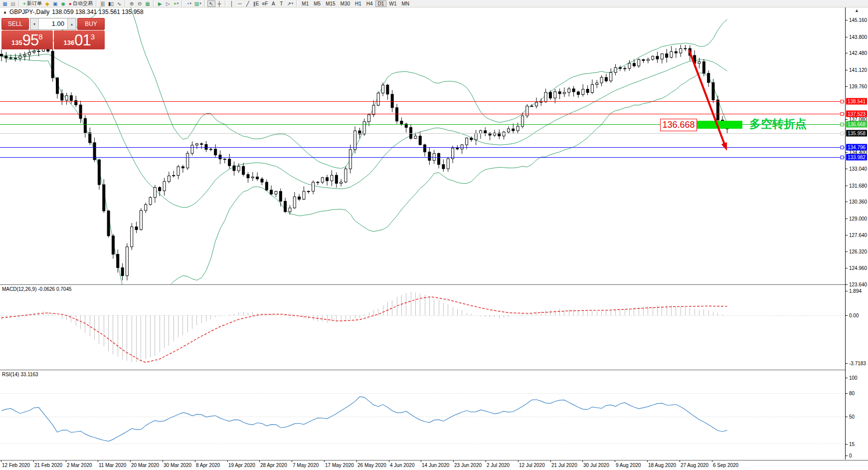  Describe the element at coordinates (281, 4) in the screenshot. I see `text-label-icon: T` at that location.